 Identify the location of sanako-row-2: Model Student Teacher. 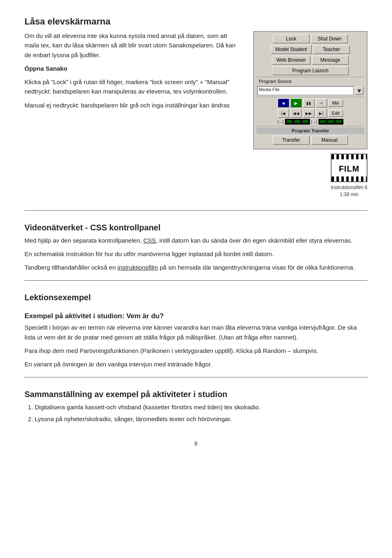
(310, 49).